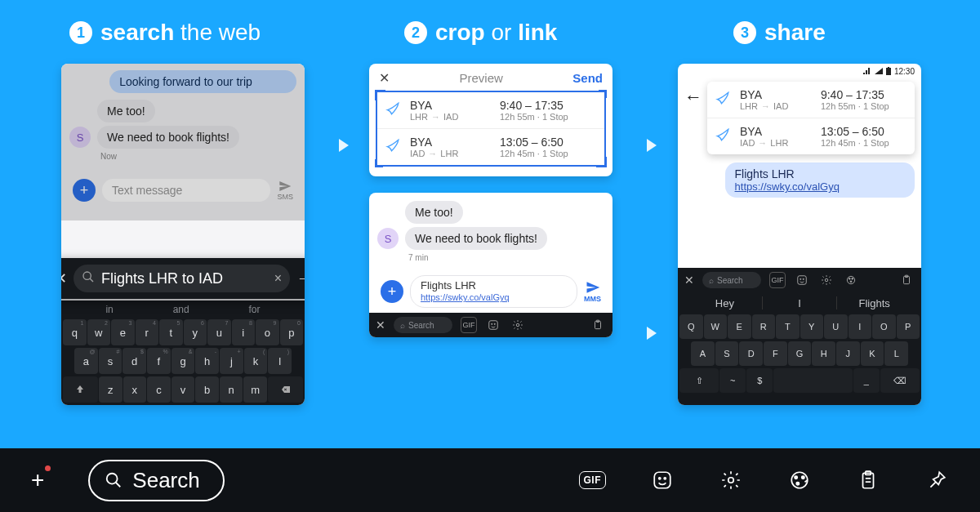 The image size is (980, 512). Describe the element at coordinates (493, 286) in the screenshot. I see `link-title: Flights LHR` at that location.